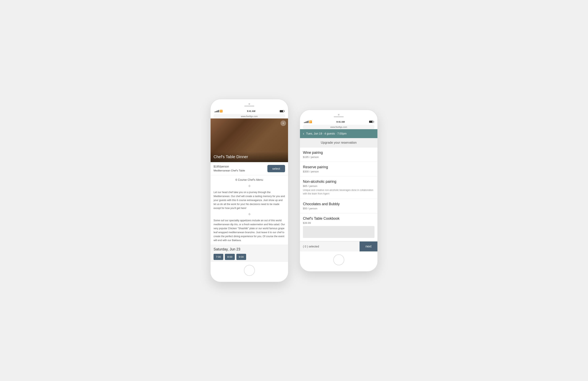  I want to click on status-bar-2: 🛜 9:41 AM, so click(339, 122).